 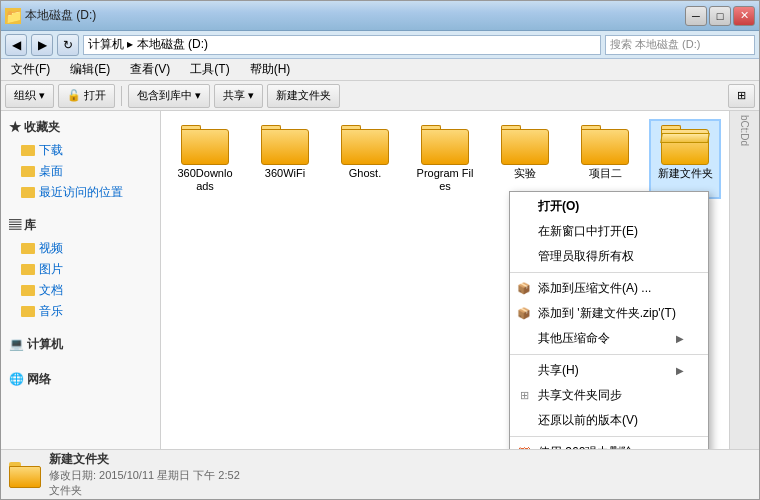 What do you see at coordinates (144, 476) in the screenshot?
I see `status-detail: 修改日期: 2015/10/11 星期日 下午 2:52` at bounding box center [144, 476].